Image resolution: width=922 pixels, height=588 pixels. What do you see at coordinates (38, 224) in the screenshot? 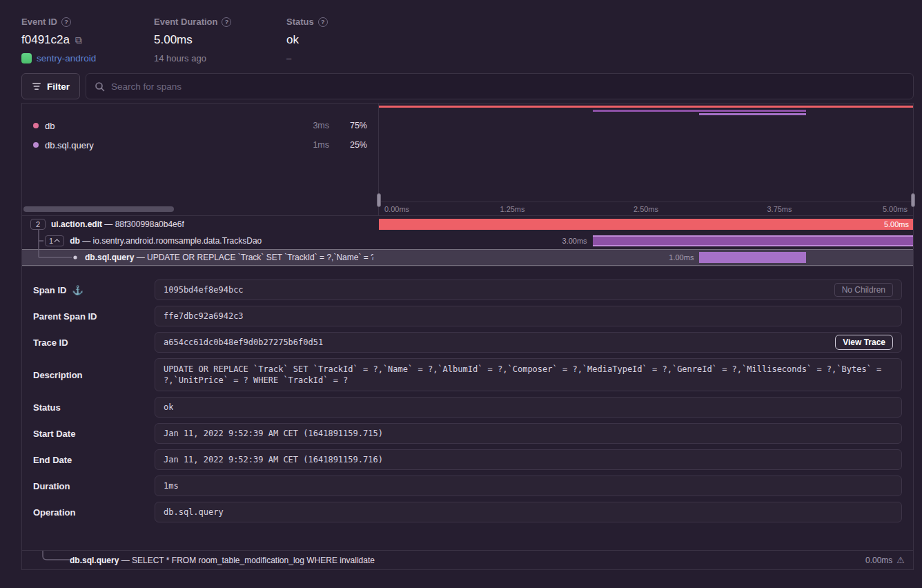
I see `span-children-badge: 2` at bounding box center [38, 224].